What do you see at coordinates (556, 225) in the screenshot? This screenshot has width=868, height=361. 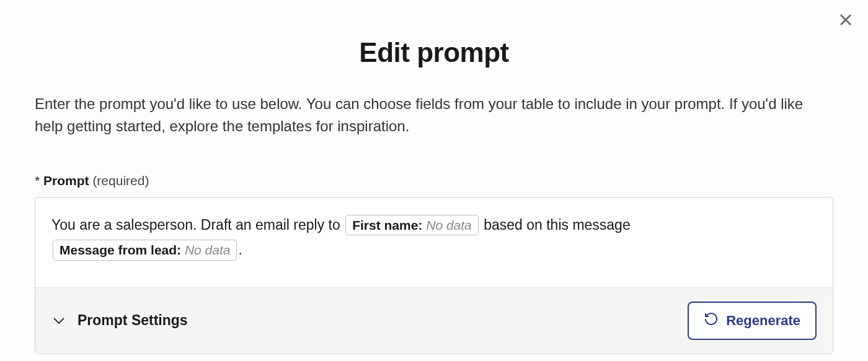 I see `prompt-text-2: based on this message` at bounding box center [556, 225].